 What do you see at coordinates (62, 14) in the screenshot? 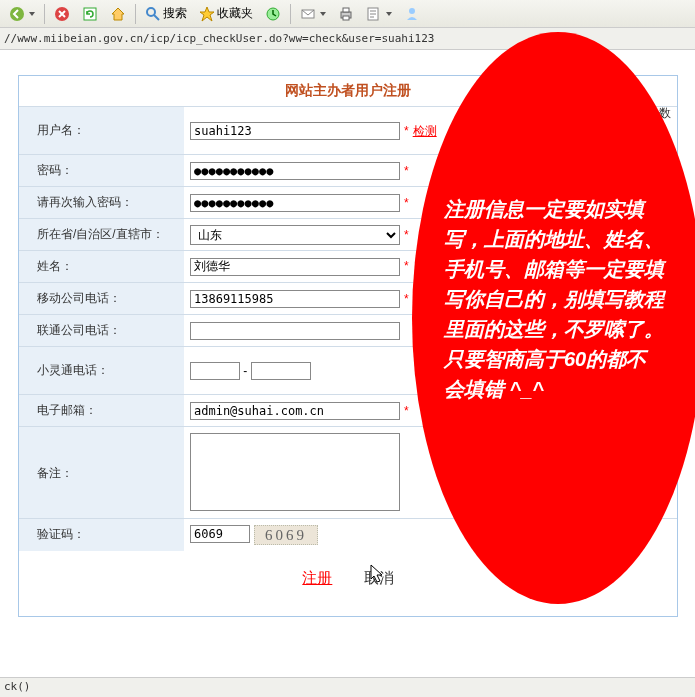
I see `stop-button` at bounding box center [62, 14].